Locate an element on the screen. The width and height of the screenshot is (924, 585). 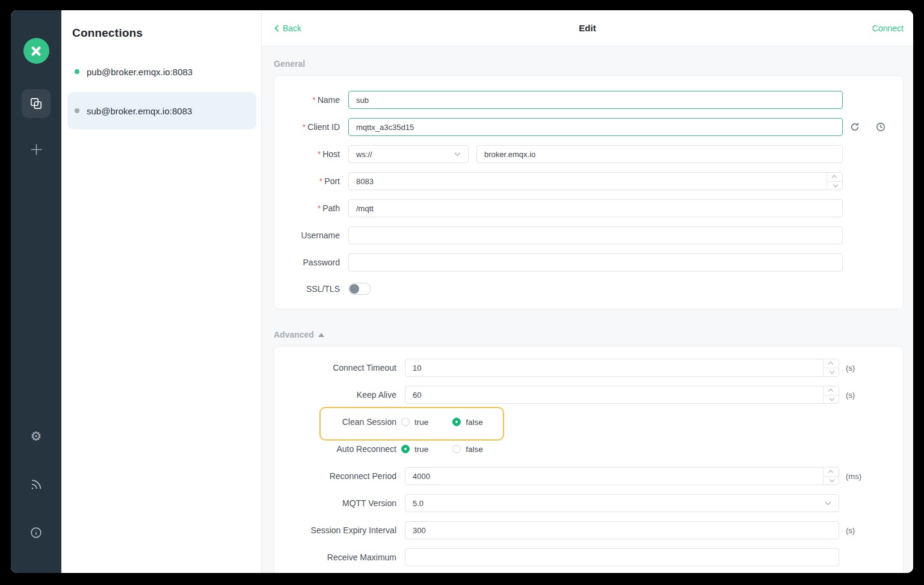
refresh-client-id-button is located at coordinates (855, 127).